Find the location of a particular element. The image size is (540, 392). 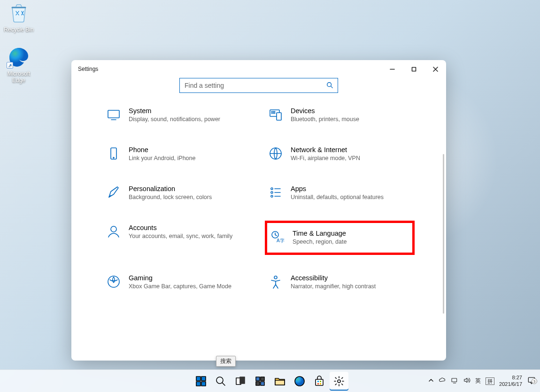

apps-icon is located at coordinates (276, 192).